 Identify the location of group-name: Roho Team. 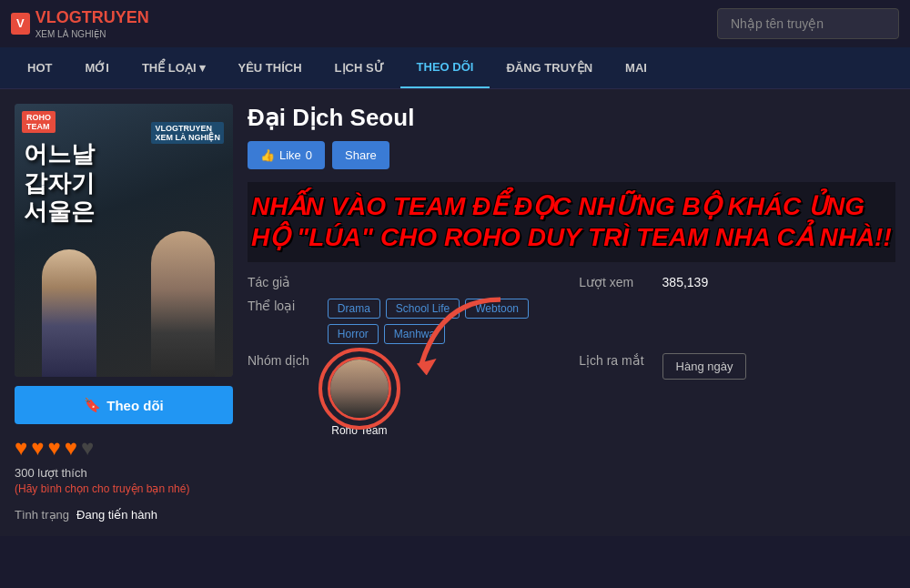
(359, 431).